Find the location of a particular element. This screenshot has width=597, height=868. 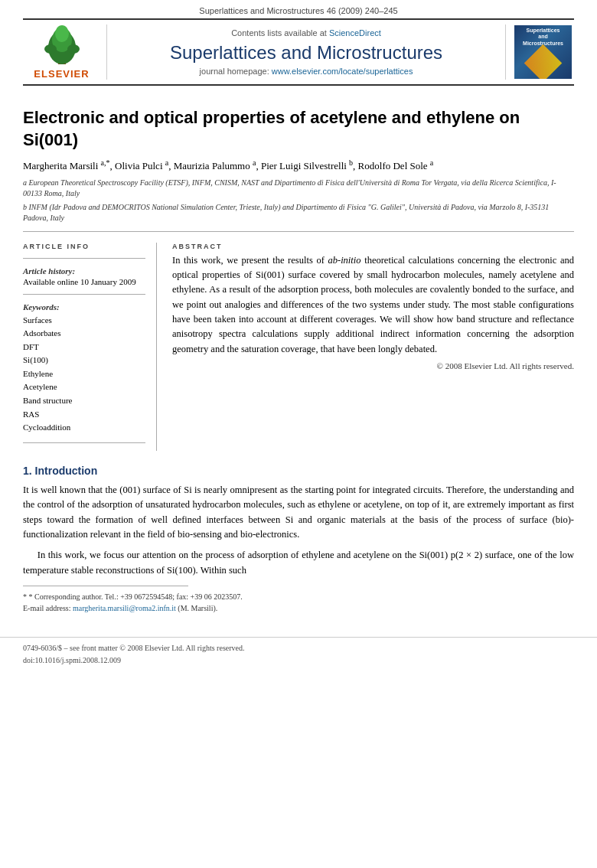

introduction-heading: 1. Introduction is located at coordinates (298, 471).